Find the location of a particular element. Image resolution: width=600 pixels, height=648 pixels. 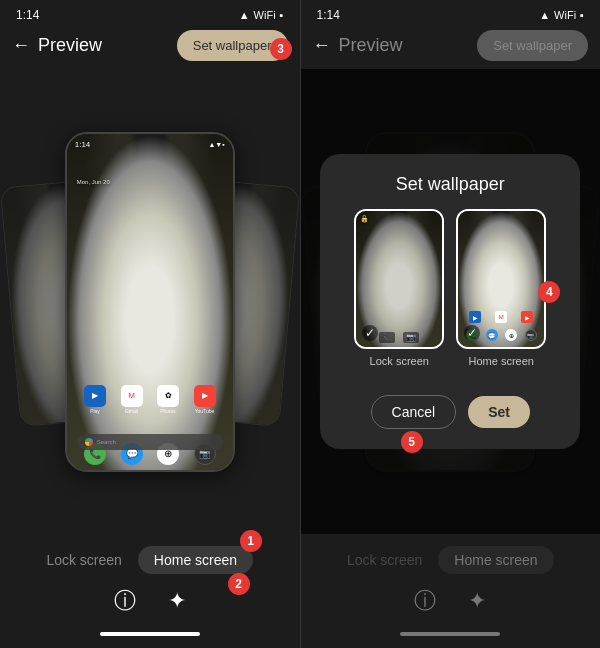

signal-icon: ▲ is located at coordinates (244, 15).